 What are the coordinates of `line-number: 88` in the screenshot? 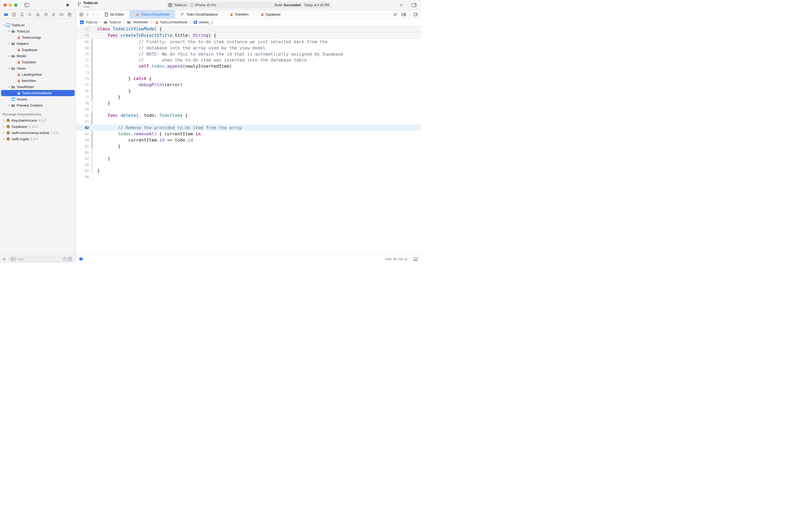 It's located at (82, 165).